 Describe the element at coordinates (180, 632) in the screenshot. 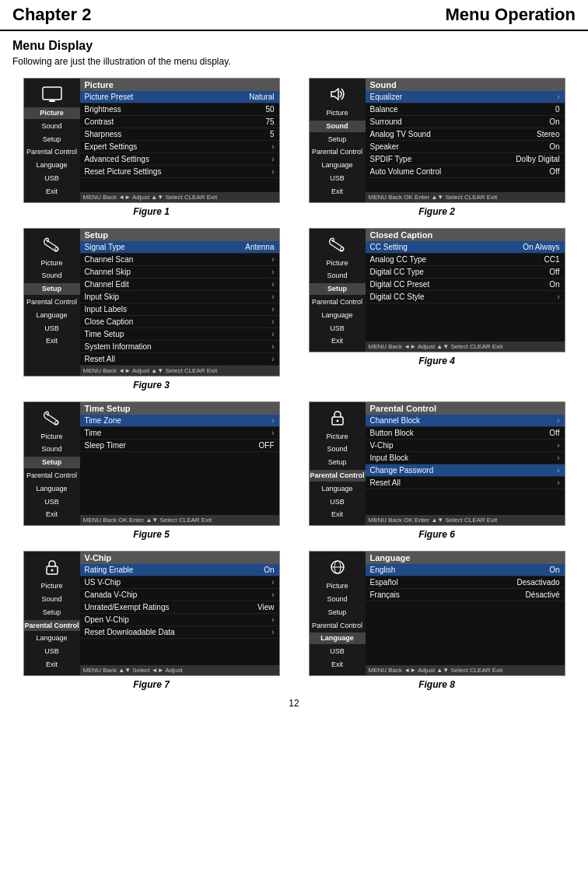

I see `menu-row: Reset Downloadable Data›` at that location.